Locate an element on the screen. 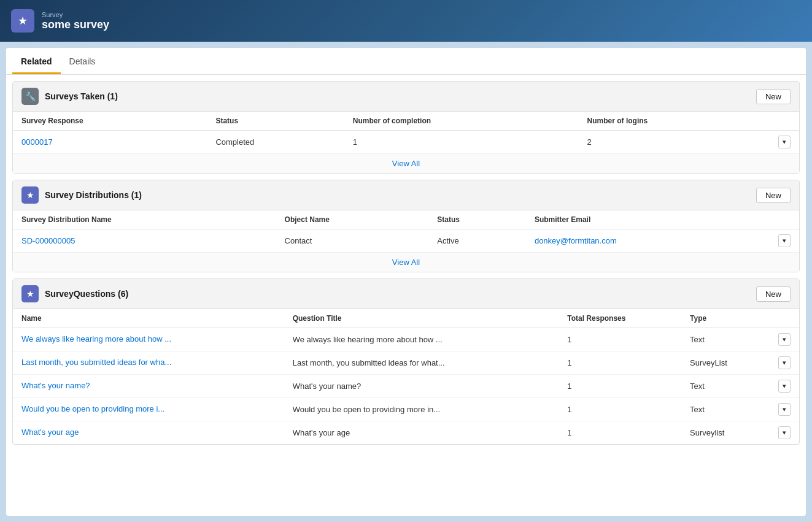 The image size is (812, 522). table-row: What's your age What's your age 1 Survey… is located at coordinates (406, 433).